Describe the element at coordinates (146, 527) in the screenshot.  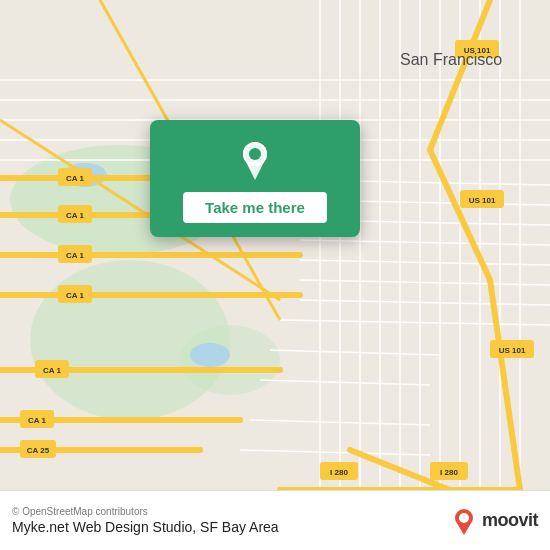
I see `location-name: Myke.net Web Design Studio, SF Bay Area` at that location.